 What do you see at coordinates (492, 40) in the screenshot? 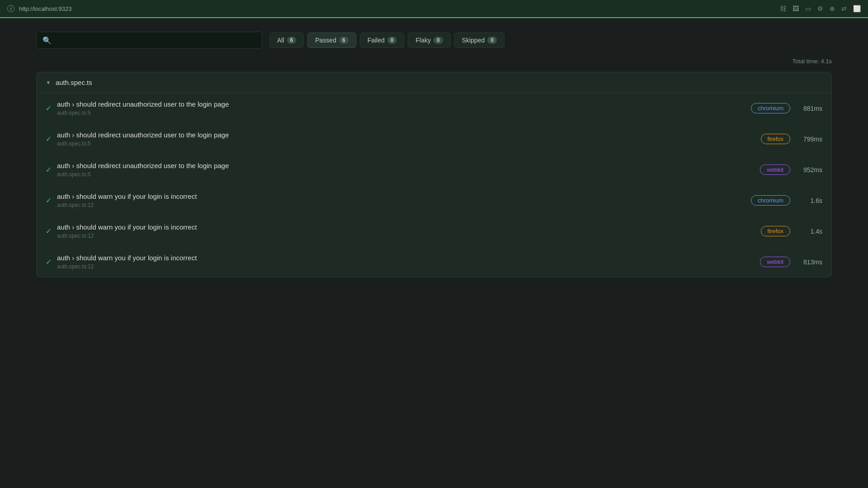
I see `tab-skipped-badge: 0` at bounding box center [492, 40].